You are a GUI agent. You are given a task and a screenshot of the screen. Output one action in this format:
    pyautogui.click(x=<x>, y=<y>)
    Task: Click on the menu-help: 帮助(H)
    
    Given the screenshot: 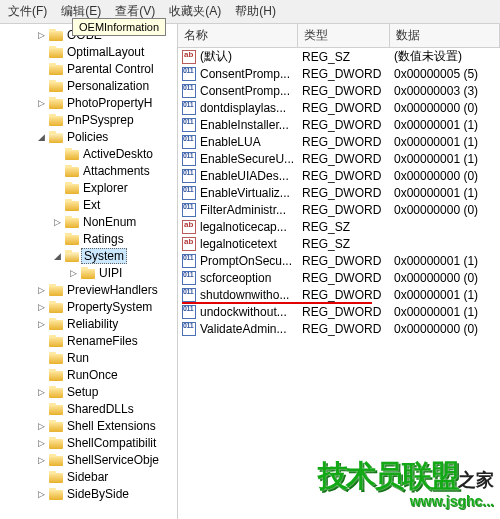 What is the action you would take?
    pyautogui.click(x=256, y=12)
    